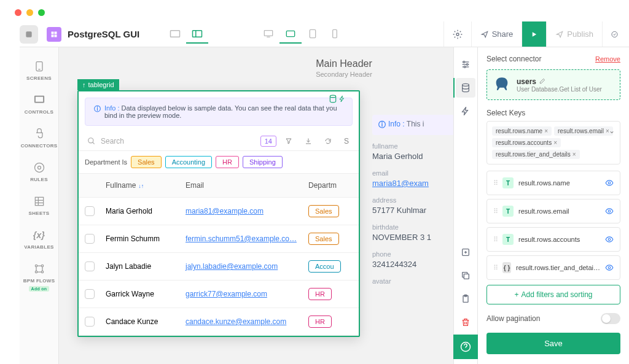 The image size is (629, 364). Describe the element at coordinates (242, 185) in the screenshot. I see `col-email: Email` at that location.